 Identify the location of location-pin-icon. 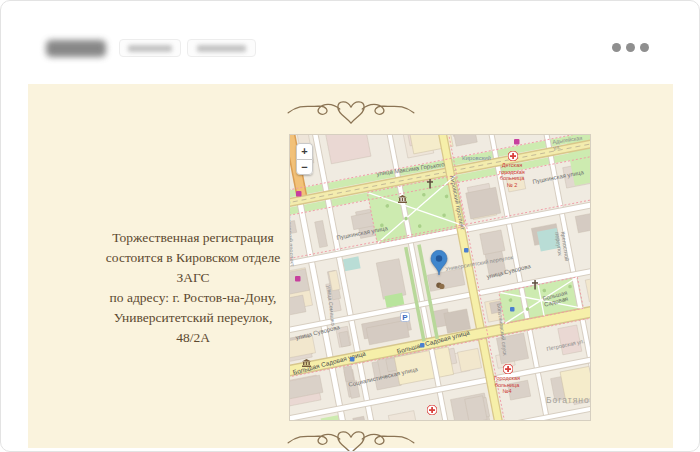
(439, 263).